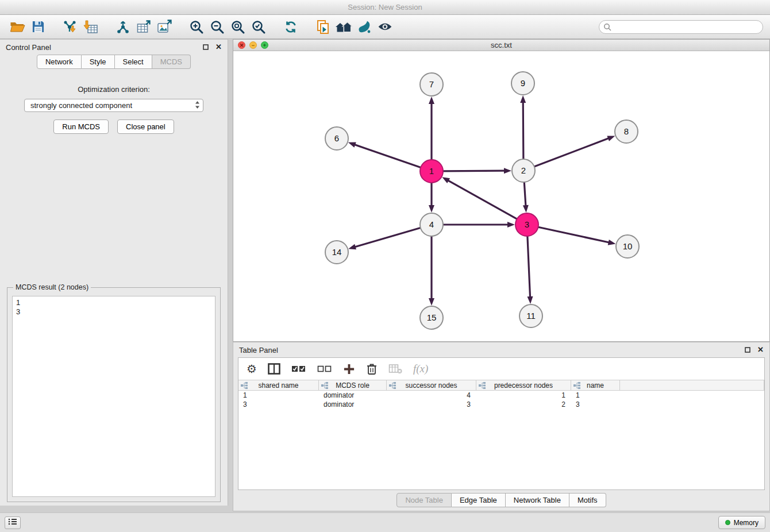 The image size is (770, 532). I want to click on minimize-window-icon: −, so click(253, 45).